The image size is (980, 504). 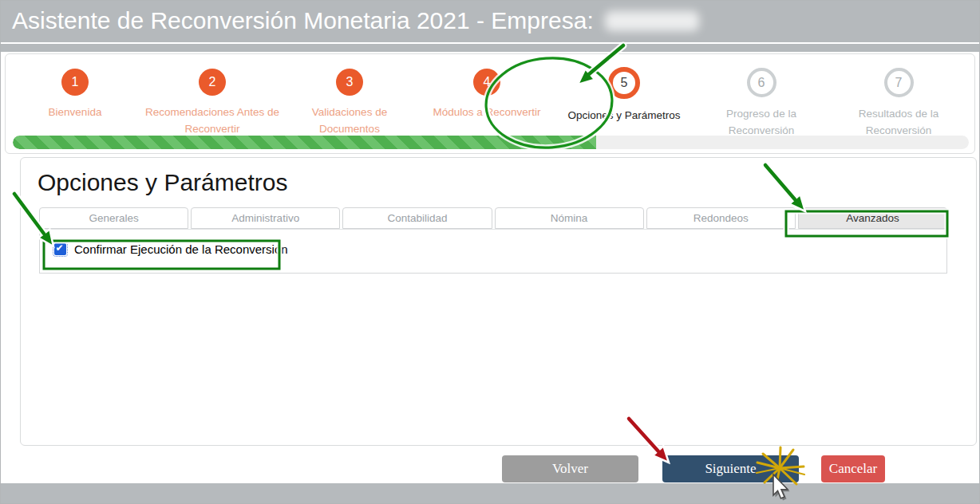 I want to click on step-3-validaciones: 3 Validaciones de Documentos, so click(x=350, y=103).